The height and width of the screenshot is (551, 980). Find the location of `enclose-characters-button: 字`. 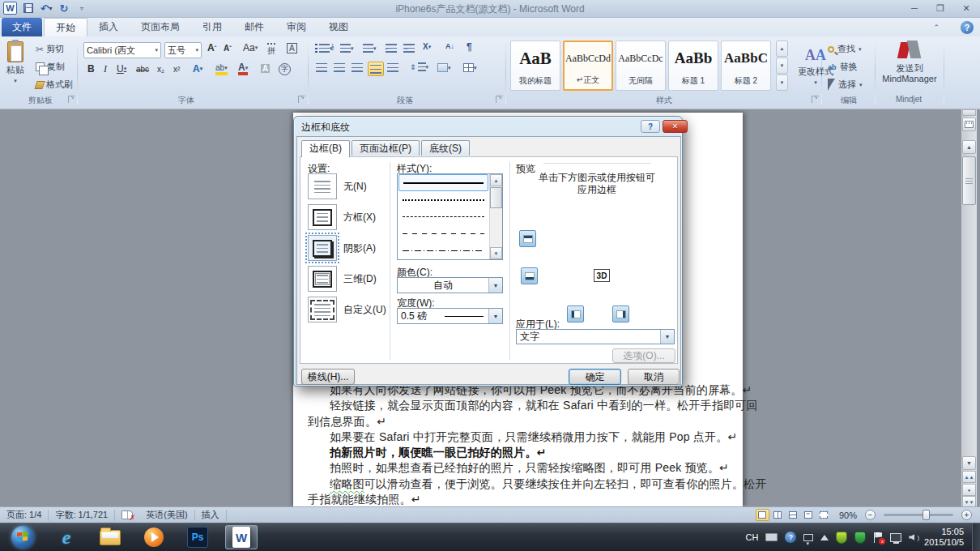

enclose-characters-button: 字 is located at coordinates (285, 70).